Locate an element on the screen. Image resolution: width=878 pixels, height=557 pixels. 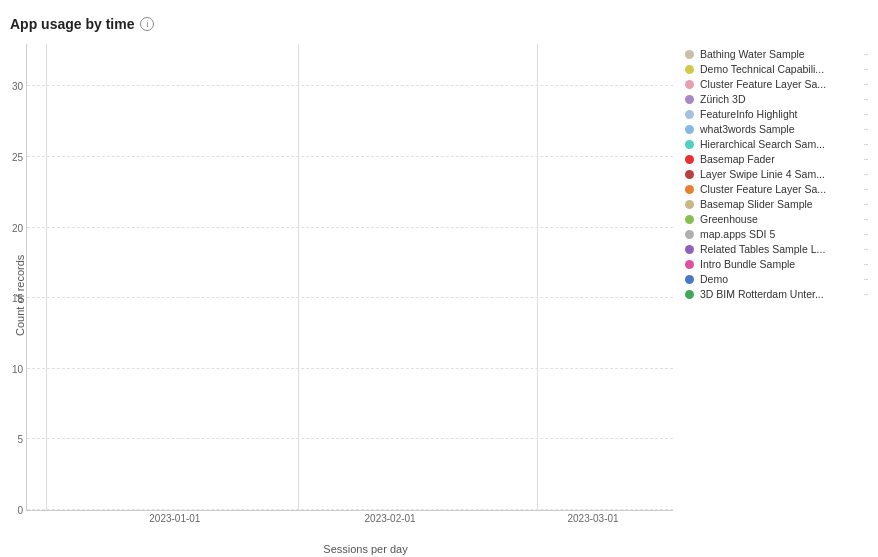
legend-item: Demo ··· is located at coordinates (776, 279).